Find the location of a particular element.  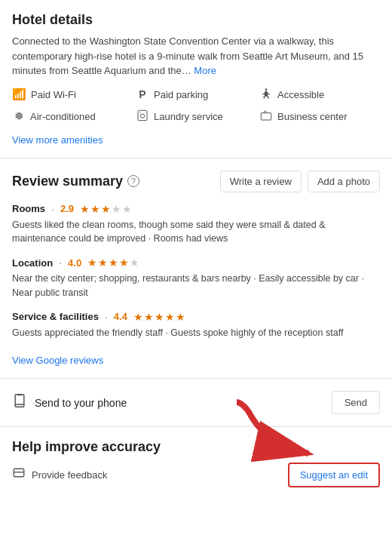

phone-send-icon is located at coordinates (20, 403).